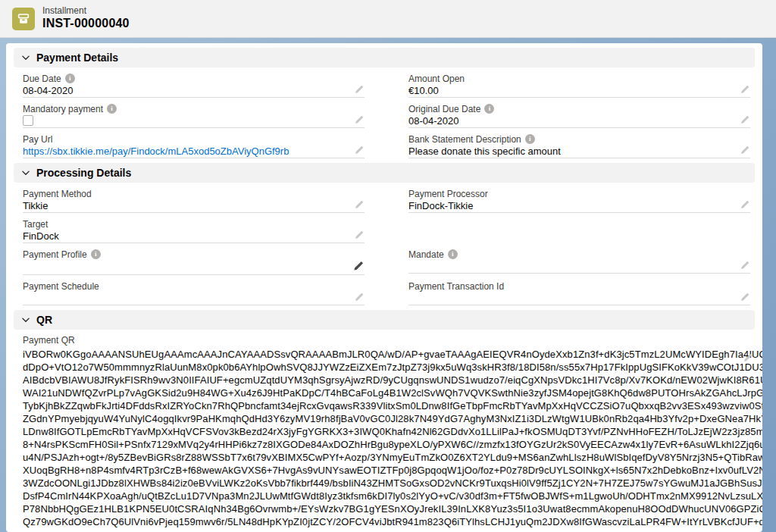 This screenshot has width=776, height=532. Describe the element at coordinates (579, 115) in the screenshot. I see `field-original-due-date: Original Due Date i 08-04-2020` at that location.